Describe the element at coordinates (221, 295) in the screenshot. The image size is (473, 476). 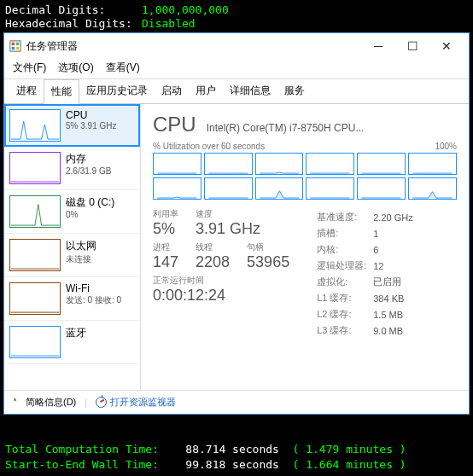
I see `uptime-value: 0:00:12:24` at that location.